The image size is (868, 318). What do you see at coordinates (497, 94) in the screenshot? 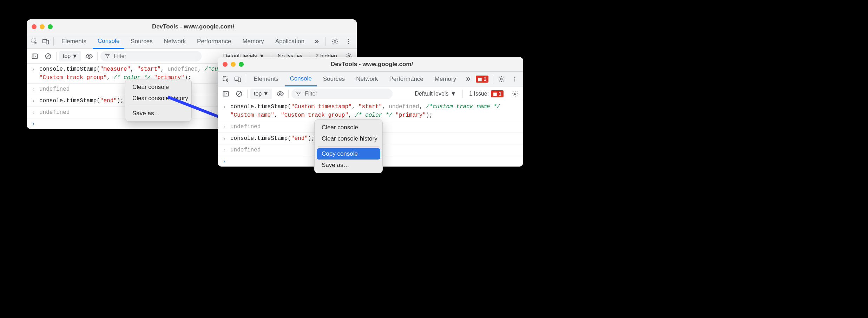
I see `issues-badge: ◼ 1` at bounding box center [497, 94].